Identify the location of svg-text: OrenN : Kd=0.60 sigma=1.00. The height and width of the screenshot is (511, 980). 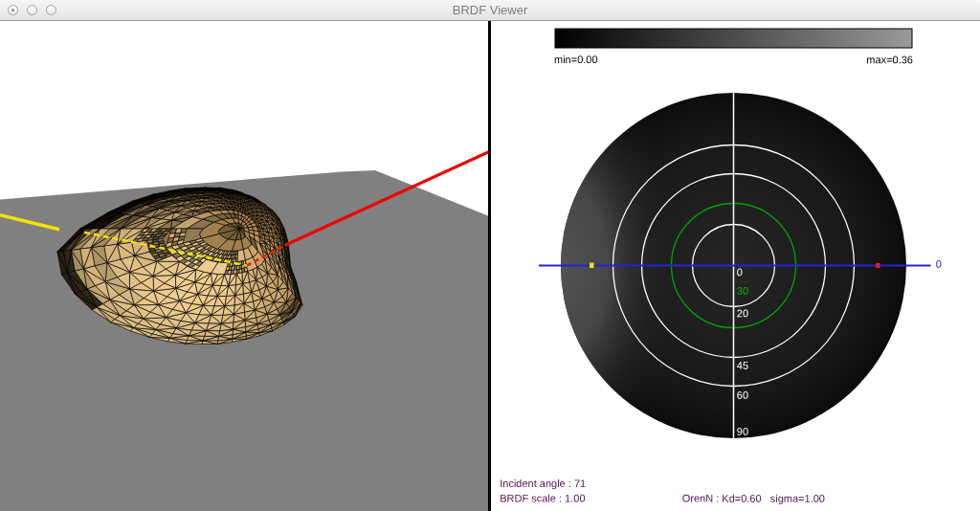
(754, 500).